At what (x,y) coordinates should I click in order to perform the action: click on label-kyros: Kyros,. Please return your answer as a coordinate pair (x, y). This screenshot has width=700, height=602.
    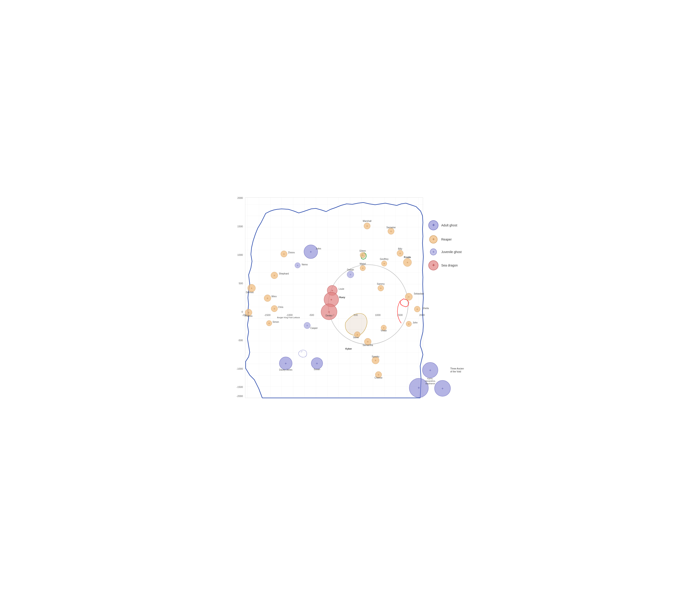
    Looking at the image, I should click on (430, 379).